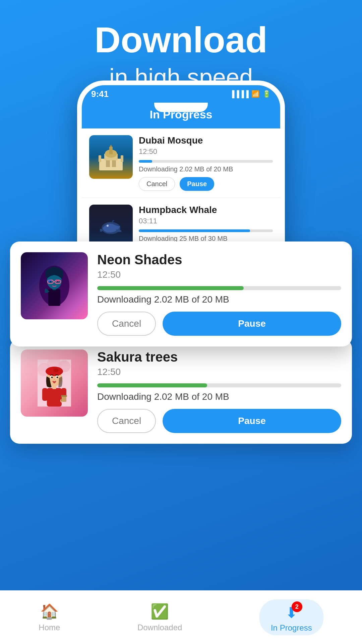  What do you see at coordinates (292, 617) in the screenshot?
I see `nav-in-progress: ⬇ 2 In Progress` at bounding box center [292, 617].